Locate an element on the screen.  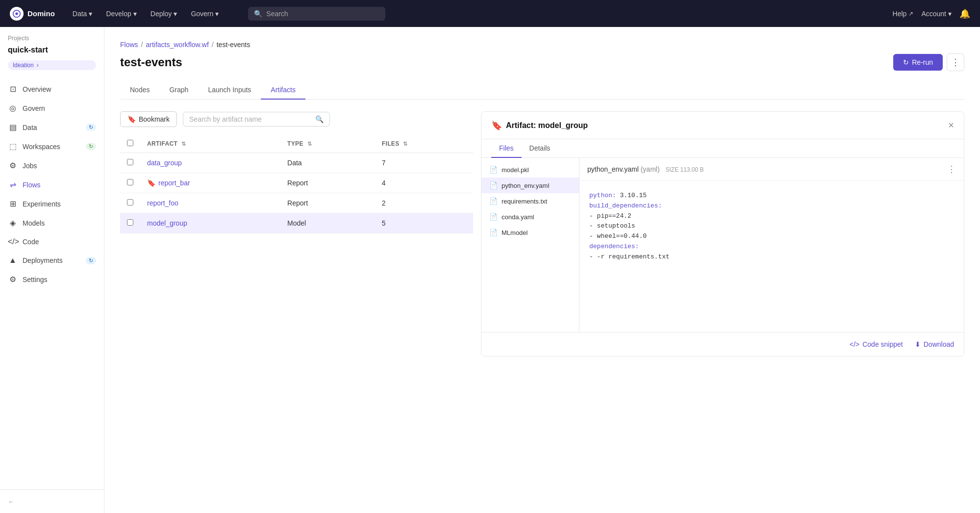
file-item-conda: 📄 conda.yaml is located at coordinates (530, 217).